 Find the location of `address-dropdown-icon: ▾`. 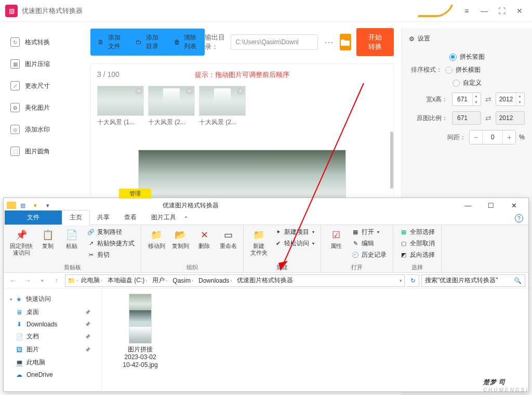

address-dropdown-icon: ▾ is located at coordinates (401, 281).